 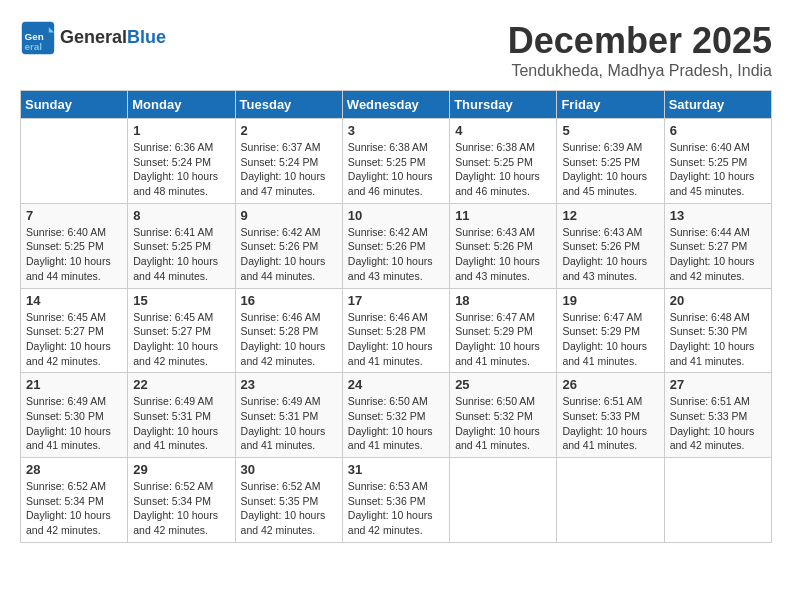 I want to click on day-number: 25, so click(x=503, y=384).